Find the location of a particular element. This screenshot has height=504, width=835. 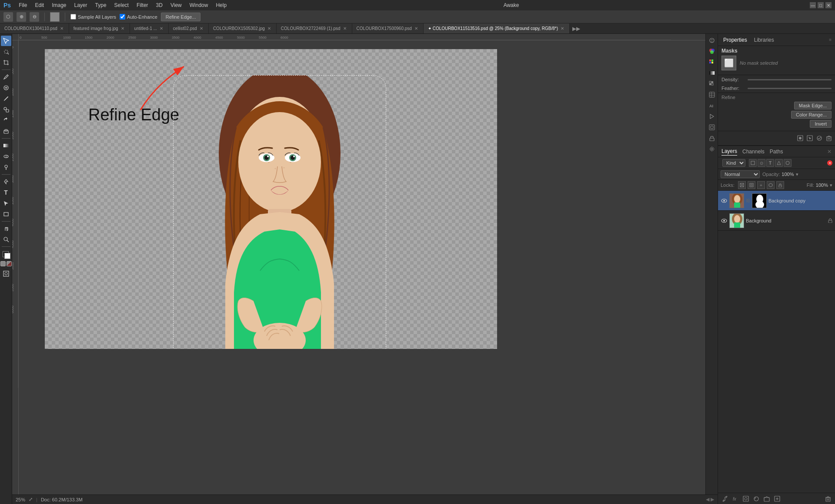

panel-icon-patterns is located at coordinates (712, 84).